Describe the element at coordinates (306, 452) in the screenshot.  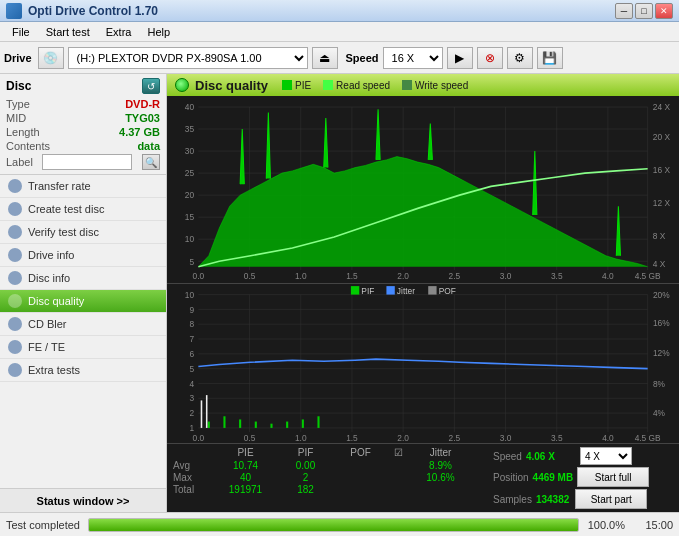
I see `stat-header-pif: PIF` at that location.